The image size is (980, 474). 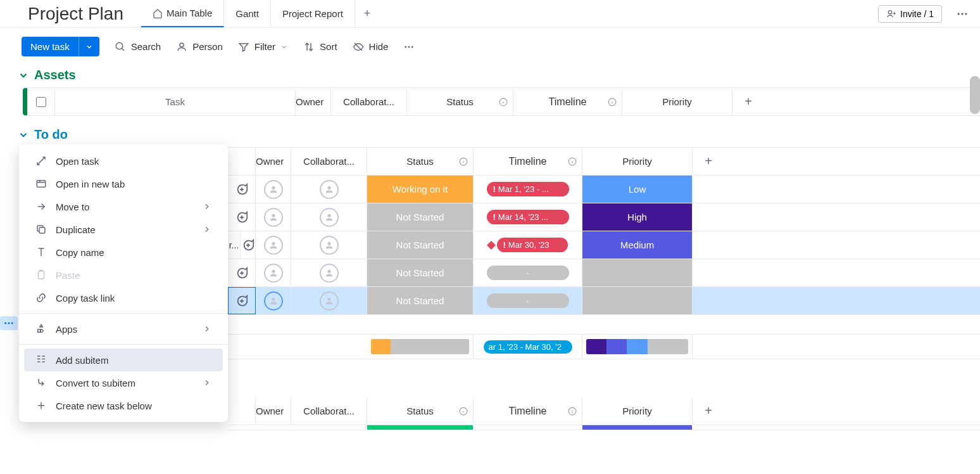 I want to click on status-summary, so click(x=420, y=347).